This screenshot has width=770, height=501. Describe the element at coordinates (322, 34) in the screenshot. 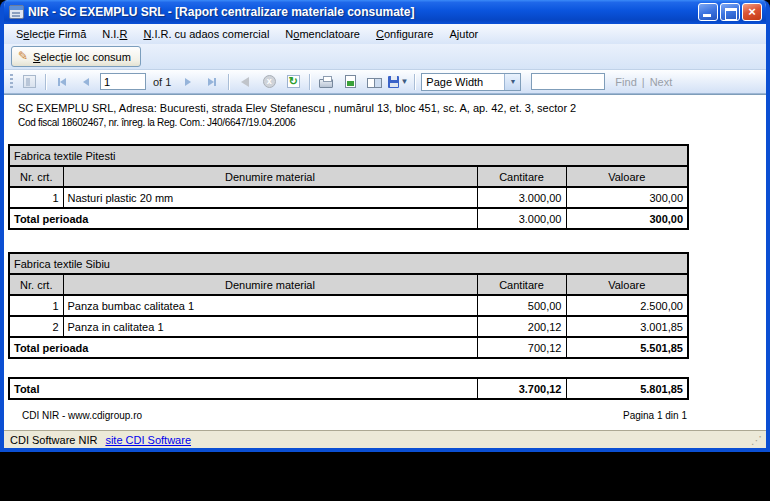

I see `menu-item-nomenclatoare: Nomenclatoare` at that location.